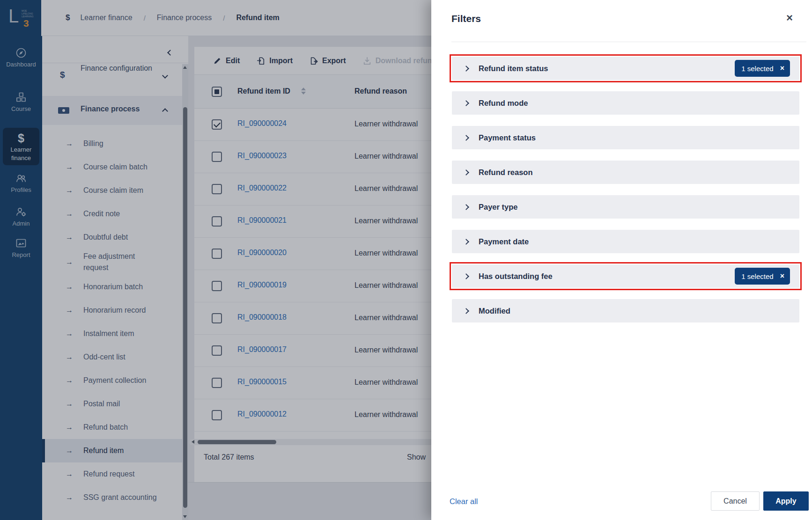  What do you see at coordinates (735, 501) in the screenshot?
I see `cancel-button: Cancel` at bounding box center [735, 501].